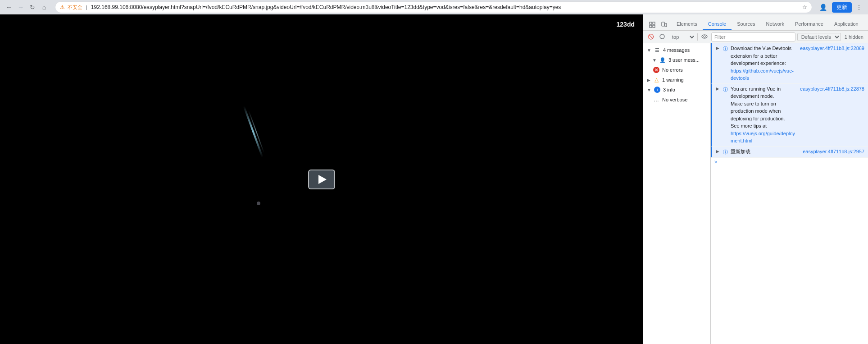 Image resolution: width=868 pixels, height=344 pixels. I want to click on devtools-toolbar: 🚫 top Default levels 1 hidden, so click(756, 37).